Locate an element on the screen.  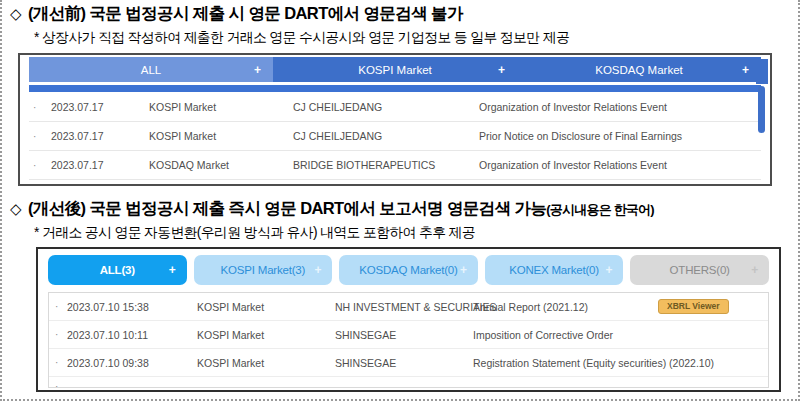
tab-others-label: OTHERS(0) is located at coordinates (700, 270).